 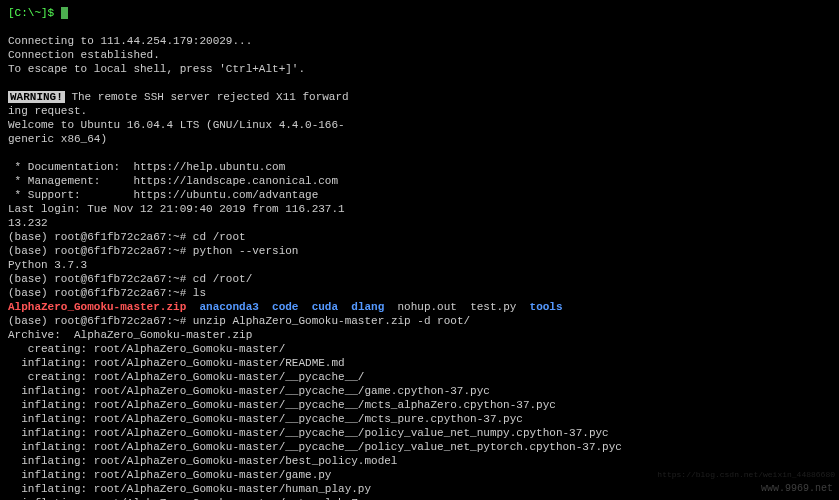 I want to click on prompt-label: [C:\~]$, so click(x=31, y=13).